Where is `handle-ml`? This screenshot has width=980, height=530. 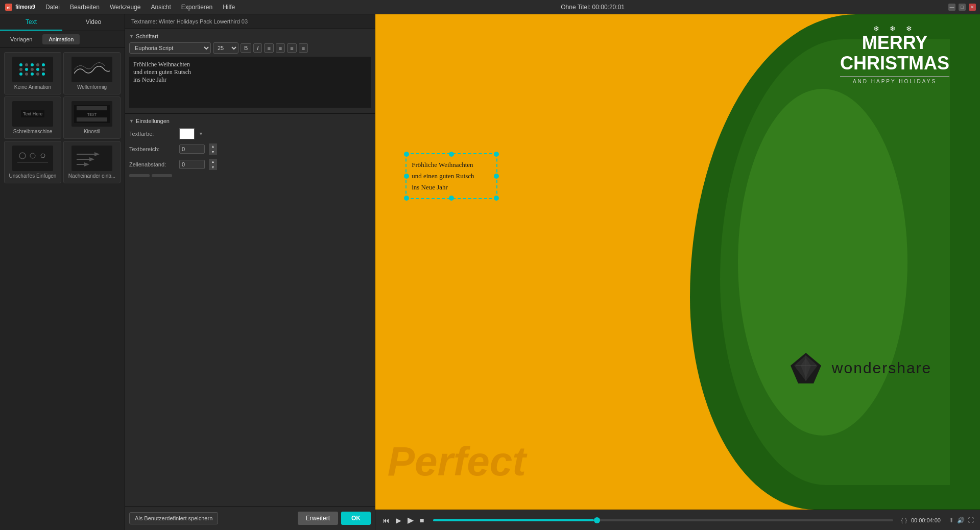
handle-ml is located at coordinates (407, 176).